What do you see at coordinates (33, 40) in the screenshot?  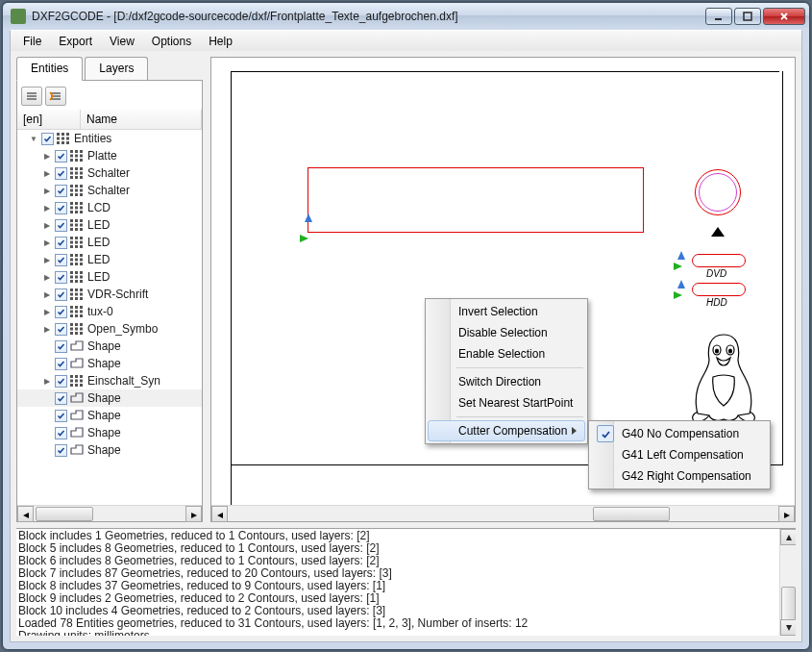 I see `menu-file: File` at bounding box center [33, 40].